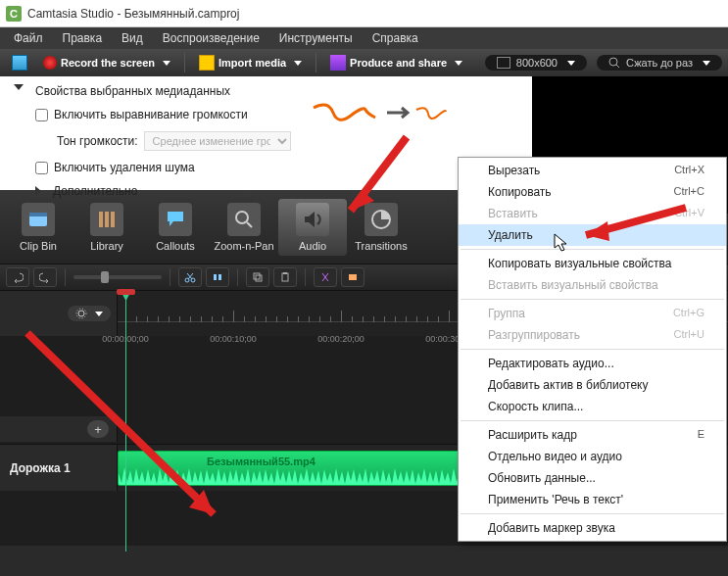 This screenshot has height=576, width=728. Describe the element at coordinates (125, 421) in the screenshot. I see `playhead` at that location.